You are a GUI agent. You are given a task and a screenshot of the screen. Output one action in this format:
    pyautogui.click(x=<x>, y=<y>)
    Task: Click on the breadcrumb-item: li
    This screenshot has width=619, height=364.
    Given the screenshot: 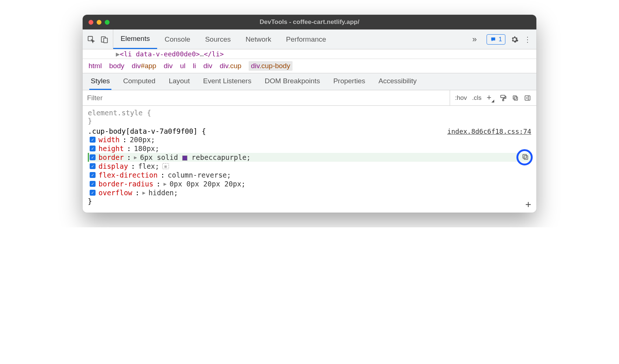 What is the action you would take?
    pyautogui.click(x=194, y=66)
    